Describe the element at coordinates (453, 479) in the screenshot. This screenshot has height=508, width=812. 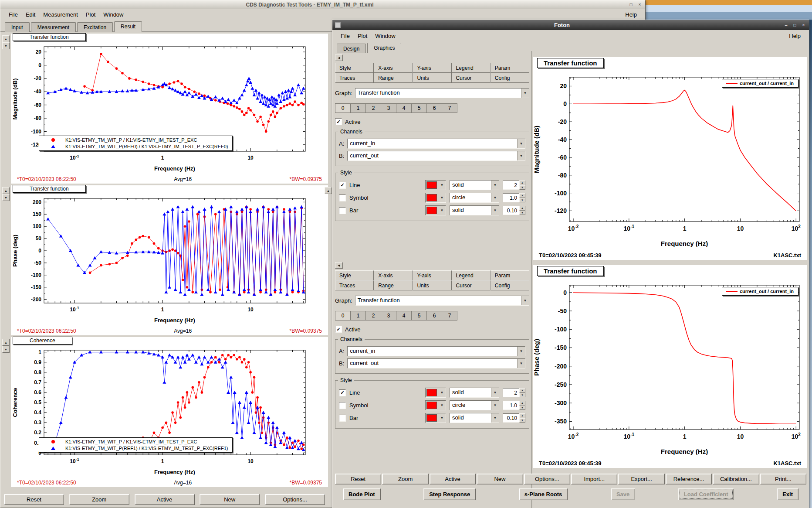
I see `foton-footer-button: Active` at that location.